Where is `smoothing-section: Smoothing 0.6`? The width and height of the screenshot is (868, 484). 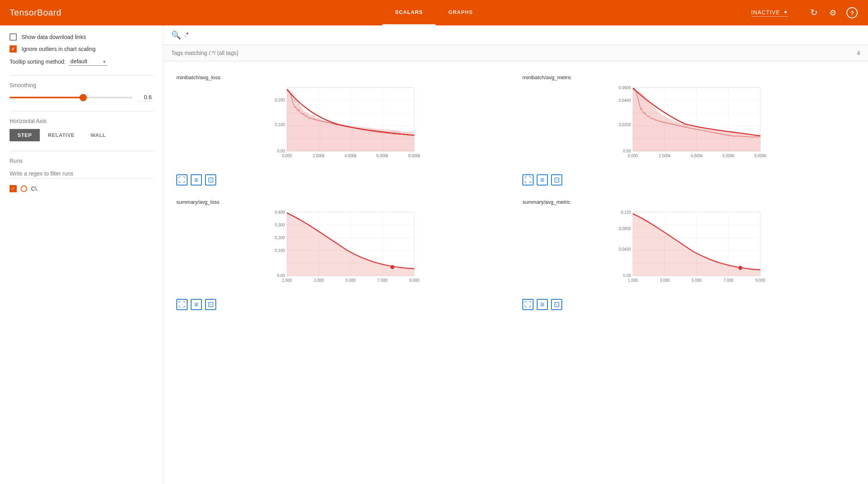
smoothing-section: Smoothing 0.6 is located at coordinates (81, 92).